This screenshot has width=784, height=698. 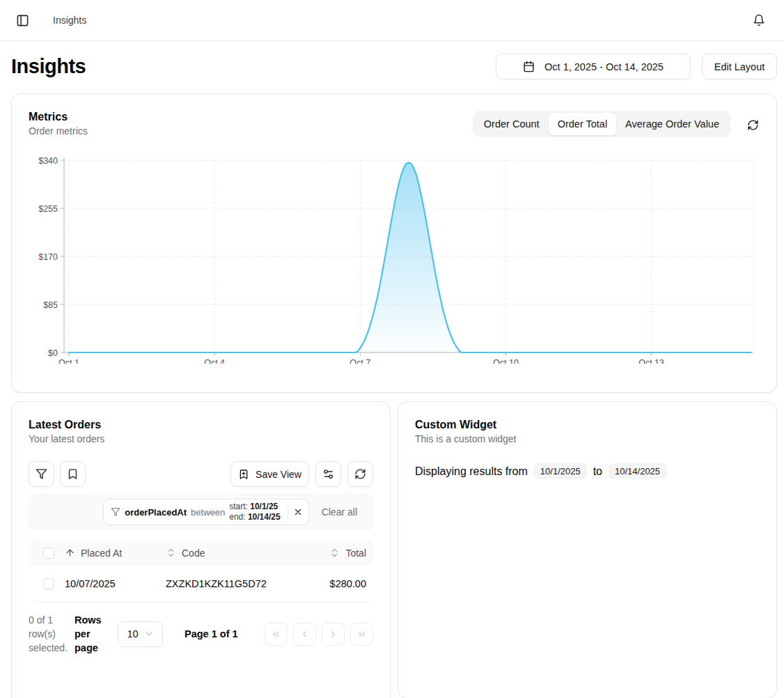 What do you see at coordinates (333, 634) in the screenshot?
I see `next-page-button` at bounding box center [333, 634].